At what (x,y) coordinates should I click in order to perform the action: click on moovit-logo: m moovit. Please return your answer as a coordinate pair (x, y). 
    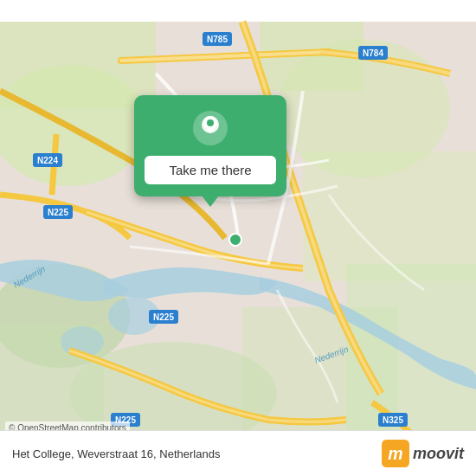
    Looking at the image, I should click on (422, 453).